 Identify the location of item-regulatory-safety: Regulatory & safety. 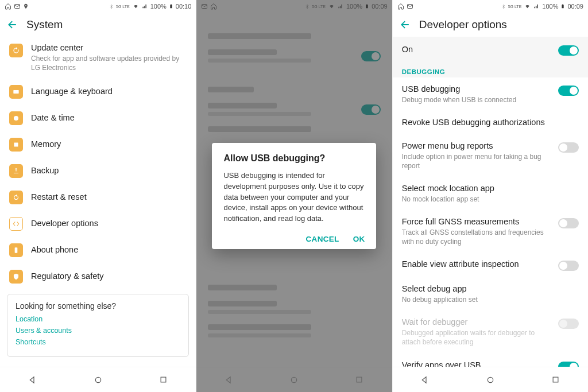
(98, 276).